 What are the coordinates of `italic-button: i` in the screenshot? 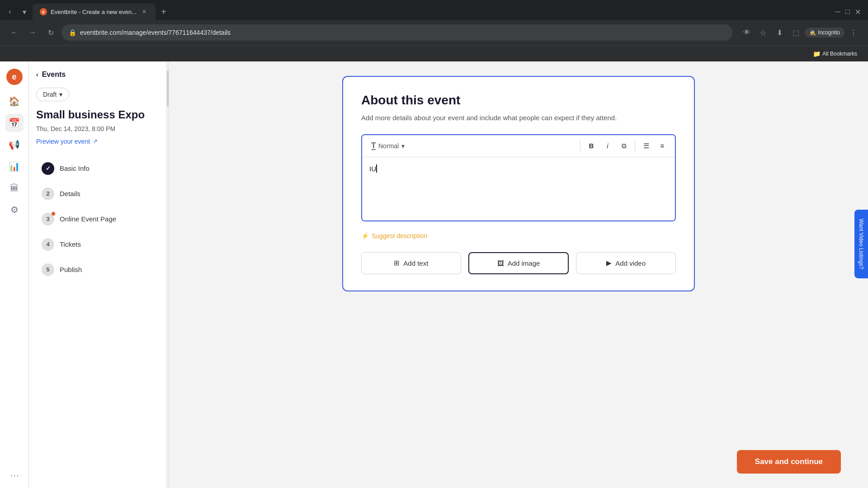 It's located at (608, 146).